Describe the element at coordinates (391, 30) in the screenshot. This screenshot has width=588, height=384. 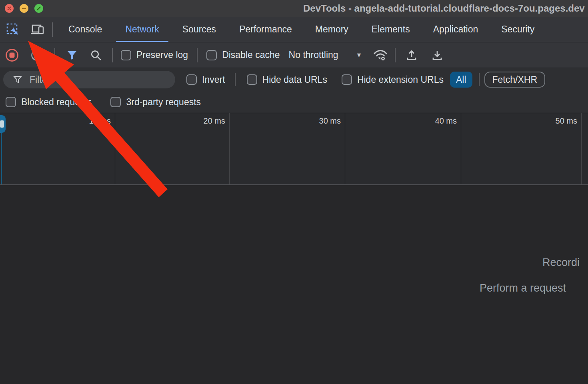
I see `tab-elements: Elements` at that location.